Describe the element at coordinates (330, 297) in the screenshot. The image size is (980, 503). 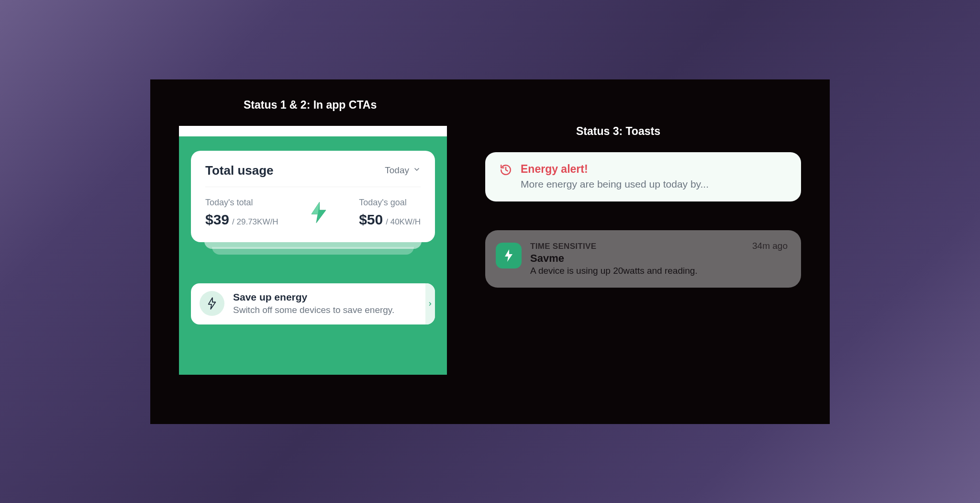
I see `save-energy-title: Save up energy` at that location.